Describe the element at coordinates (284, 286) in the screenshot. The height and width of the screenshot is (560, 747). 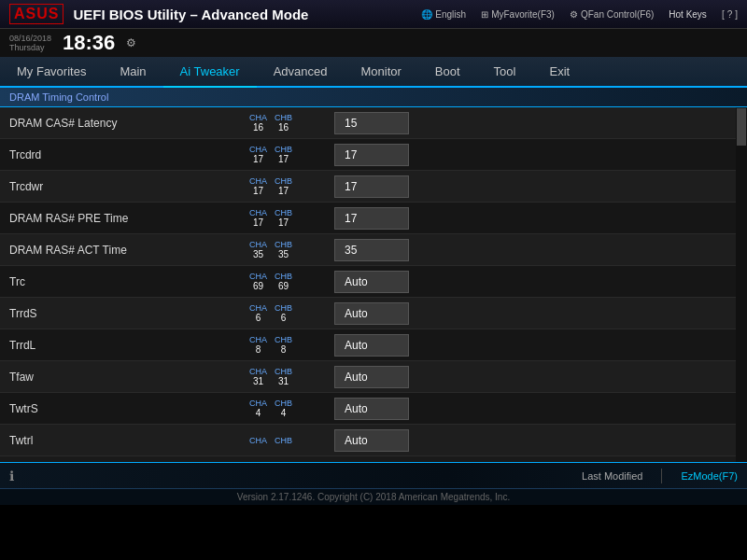
I see `chb-value: 69` at that location.